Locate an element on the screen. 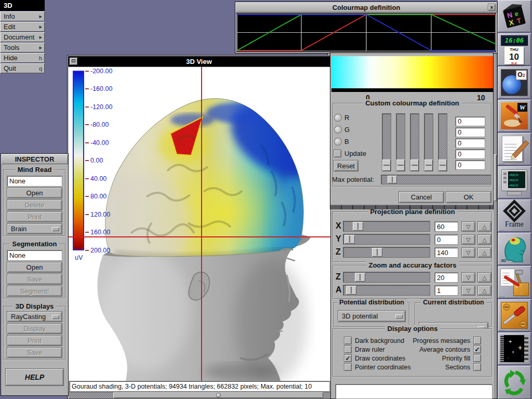 This screenshot has height=399, width=532. zoom-factor-field: 20 is located at coordinates (446, 277).